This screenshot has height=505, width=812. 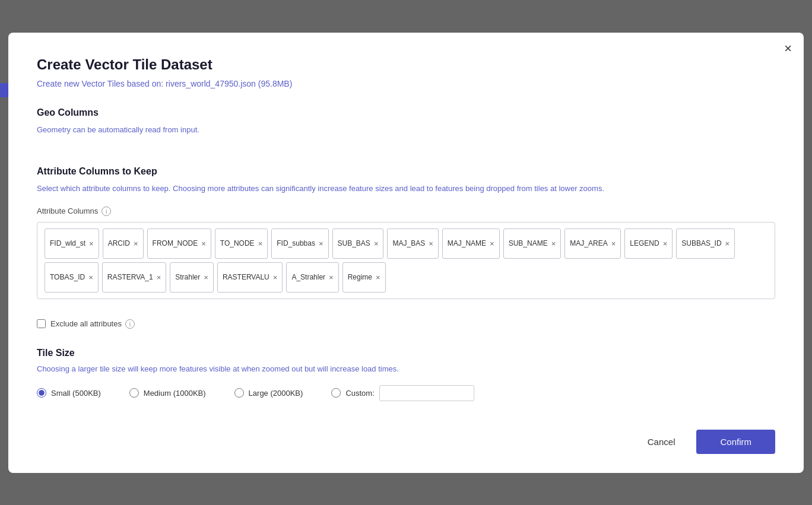 What do you see at coordinates (427, 393) in the screenshot?
I see `tile-size-custom-input` at bounding box center [427, 393].